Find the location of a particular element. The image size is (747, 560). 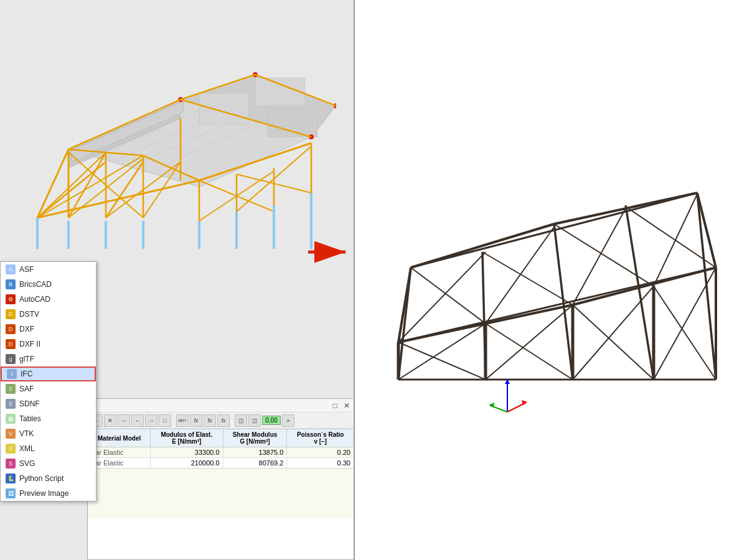

panel-toolbar: ← ✕ → ← → □ ab= fx fx fx ◫ ◫ 0,00 » is located at coordinates (221, 421).